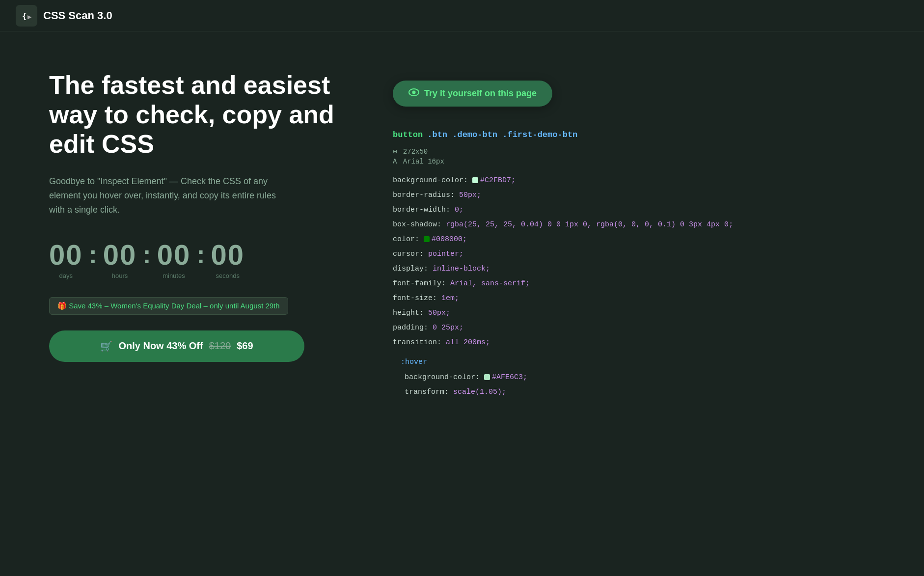 This screenshot has height=576, width=924. Describe the element at coordinates (563, 195) in the screenshot. I see `css-property-line: border-radius: 50px;` at that location.